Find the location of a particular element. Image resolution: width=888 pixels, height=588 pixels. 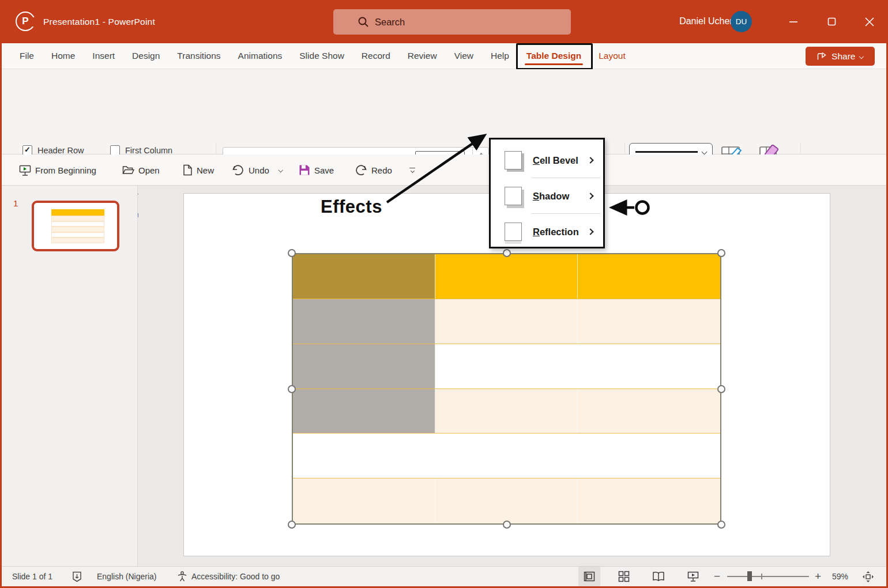

effects-dropdown-menu: Cell Bevel Shadow Reflection is located at coordinates (547, 193).